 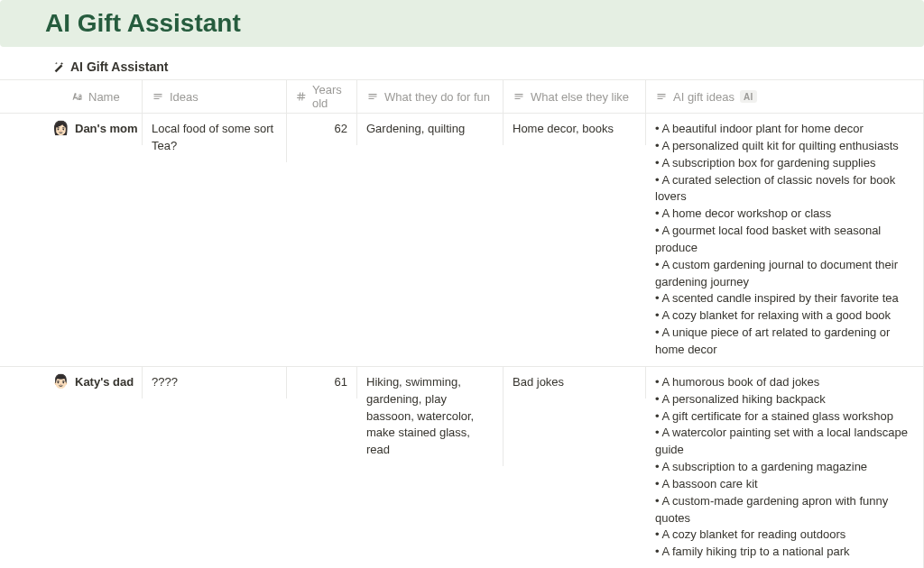 I want to click on cell-ideas: Local food of some sort Tea?, so click(x=215, y=138).